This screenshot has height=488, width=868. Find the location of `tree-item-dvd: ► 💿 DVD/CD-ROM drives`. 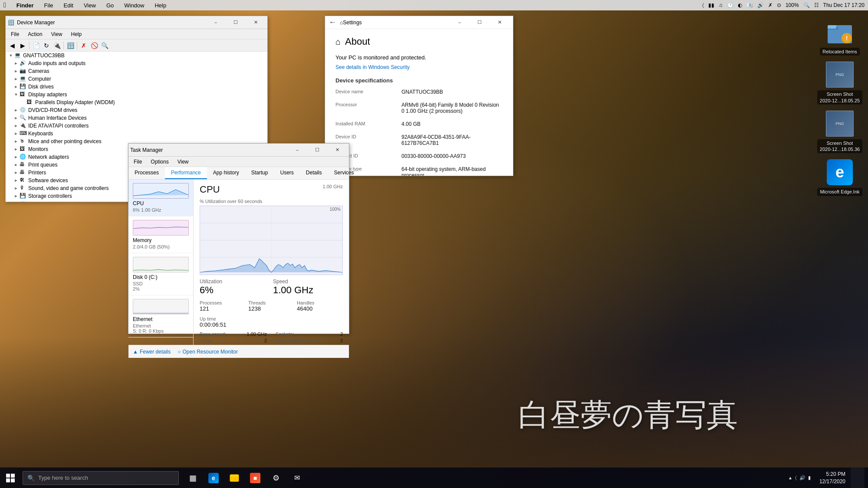

tree-item-dvd: ► 💿 DVD/CD-ROM drives is located at coordinates (136, 110).